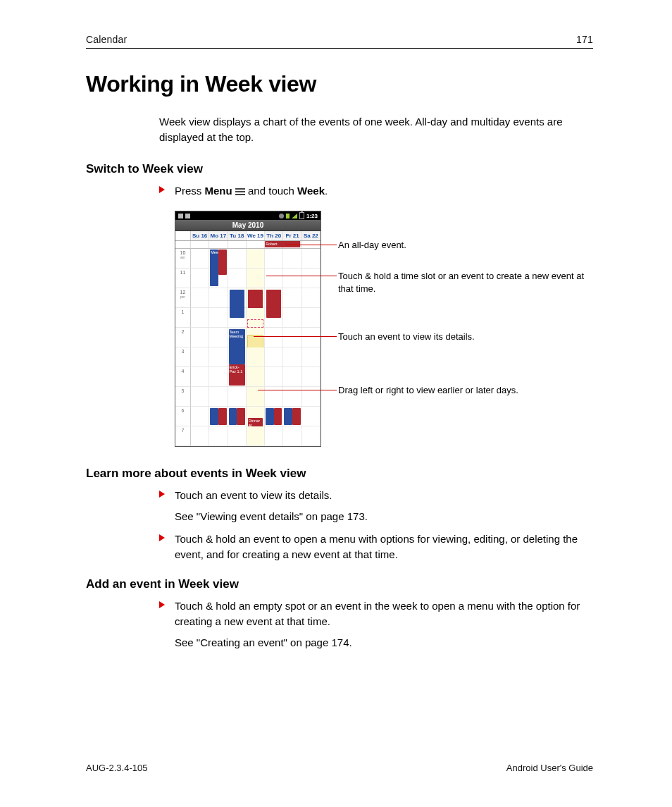 The height and width of the screenshot is (807, 672). I want to click on section-add-title: Add an event in Week view, so click(340, 584).